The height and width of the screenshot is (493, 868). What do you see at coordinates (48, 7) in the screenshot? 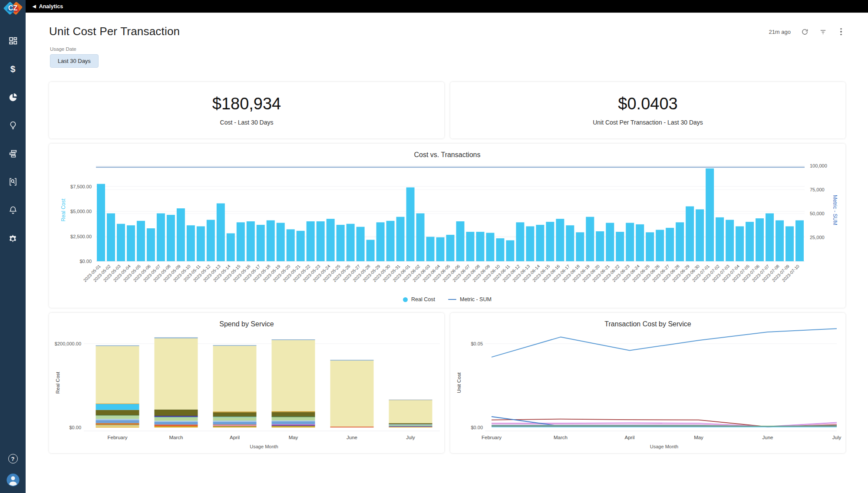
I see `back-analytics-link: ◀ Analytics` at bounding box center [48, 7].